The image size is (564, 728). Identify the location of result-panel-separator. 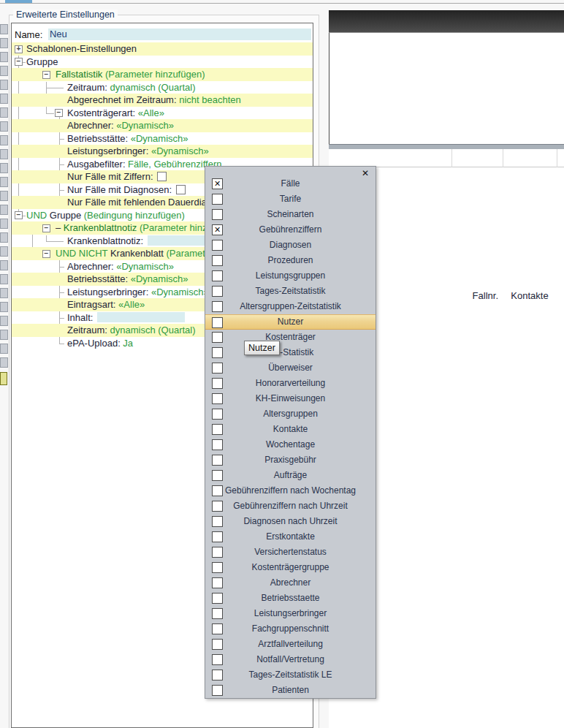
(446, 146).